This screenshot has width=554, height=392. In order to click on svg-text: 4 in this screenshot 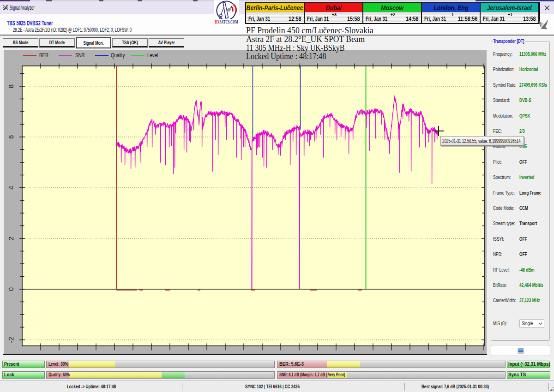, I will do `click(11, 188)`.